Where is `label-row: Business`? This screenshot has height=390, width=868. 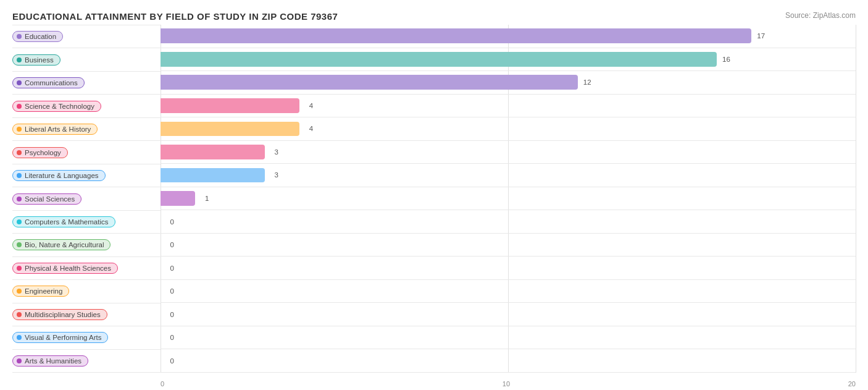
label-row: Business is located at coordinates (86, 59).